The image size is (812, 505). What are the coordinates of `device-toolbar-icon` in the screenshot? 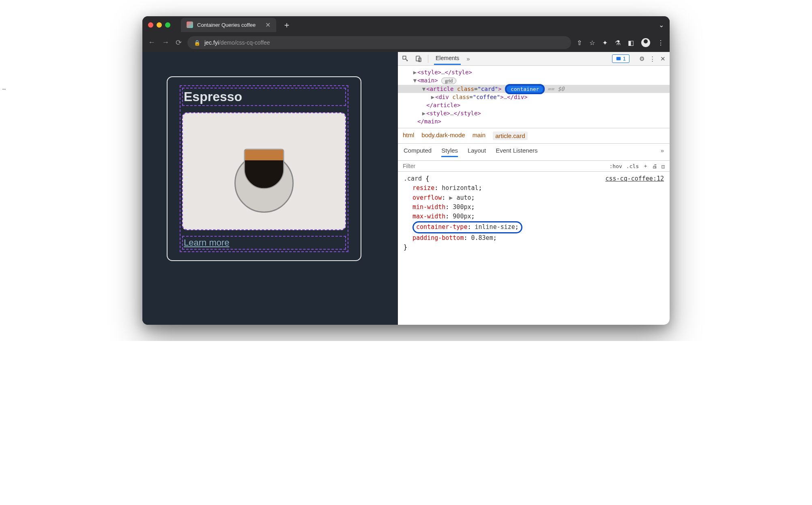 It's located at (419, 59).